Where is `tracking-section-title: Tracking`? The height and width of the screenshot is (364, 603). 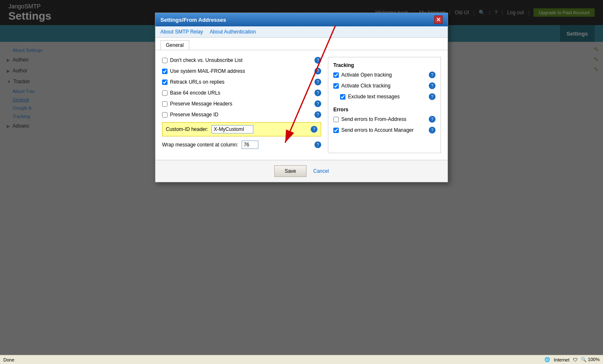 tracking-section-title: Tracking is located at coordinates (384, 65).